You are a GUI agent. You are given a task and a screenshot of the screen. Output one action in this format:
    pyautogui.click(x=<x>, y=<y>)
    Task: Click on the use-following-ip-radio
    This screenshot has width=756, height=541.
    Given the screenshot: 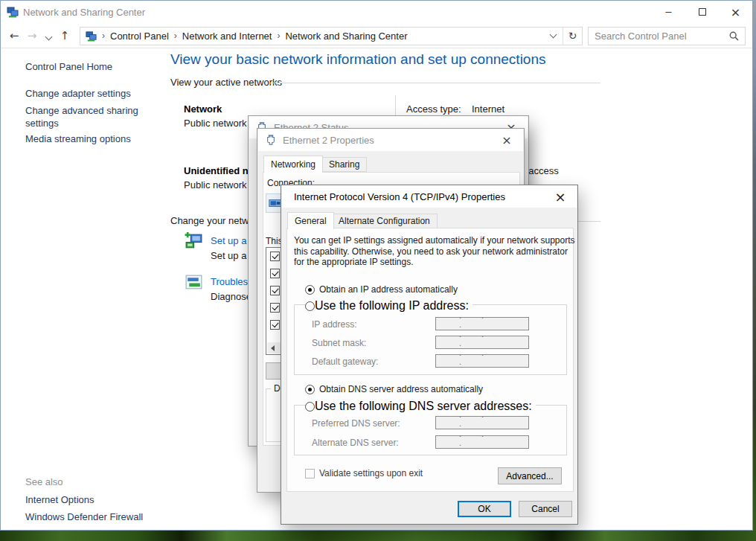 What is the action you would take?
    pyautogui.click(x=310, y=307)
    